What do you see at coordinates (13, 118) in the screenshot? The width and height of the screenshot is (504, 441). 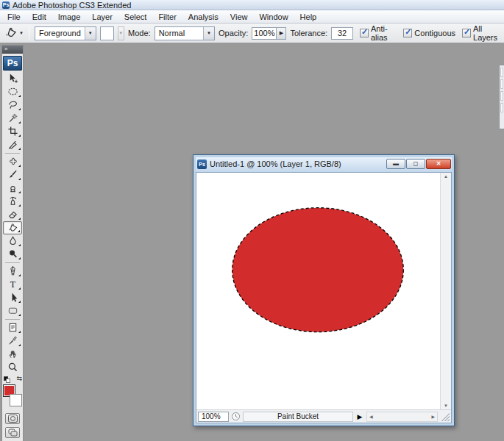 I see `tool-magic-wand` at bounding box center [13, 118].